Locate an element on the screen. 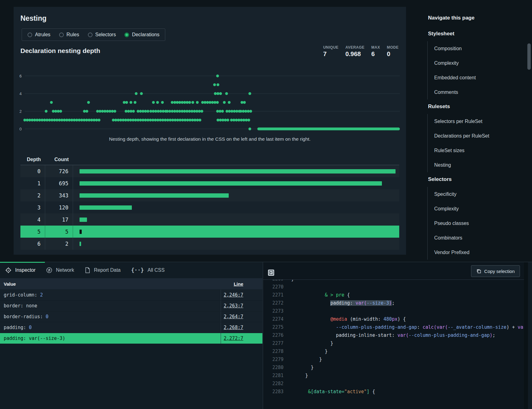 The height and width of the screenshot is (409, 532). line-number: 2281 is located at coordinates (273, 376).